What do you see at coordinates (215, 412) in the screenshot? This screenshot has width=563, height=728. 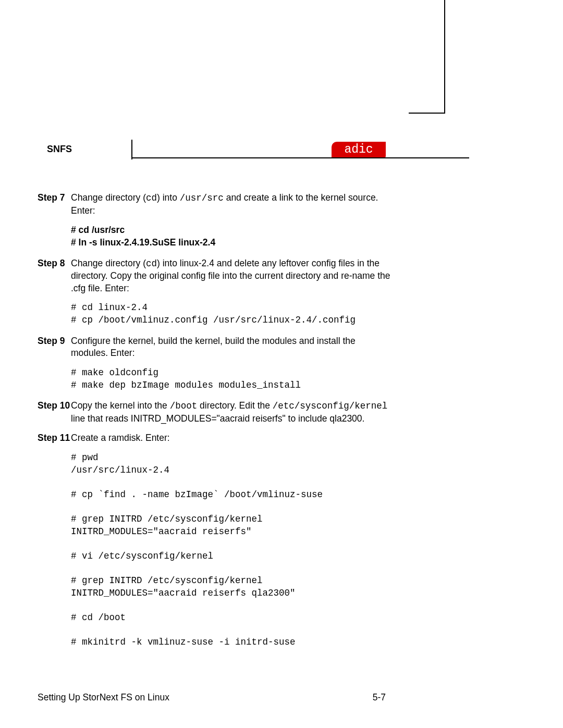 I see `step-10: Step 10 Copy the kernel into the /boot d…` at bounding box center [215, 412].